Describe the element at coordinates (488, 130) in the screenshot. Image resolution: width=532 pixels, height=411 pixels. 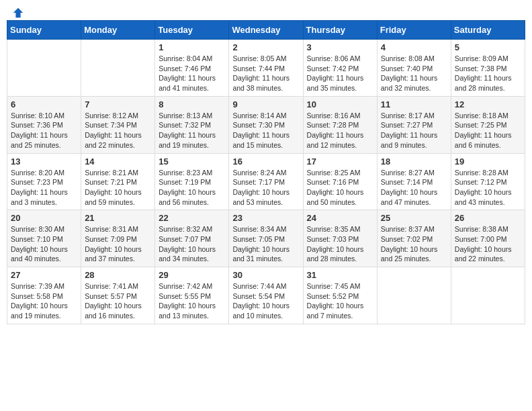
I see `day-info: Sunrise: 8:18 AM Sunset: 7:25 PM Dayligh…` at that location.